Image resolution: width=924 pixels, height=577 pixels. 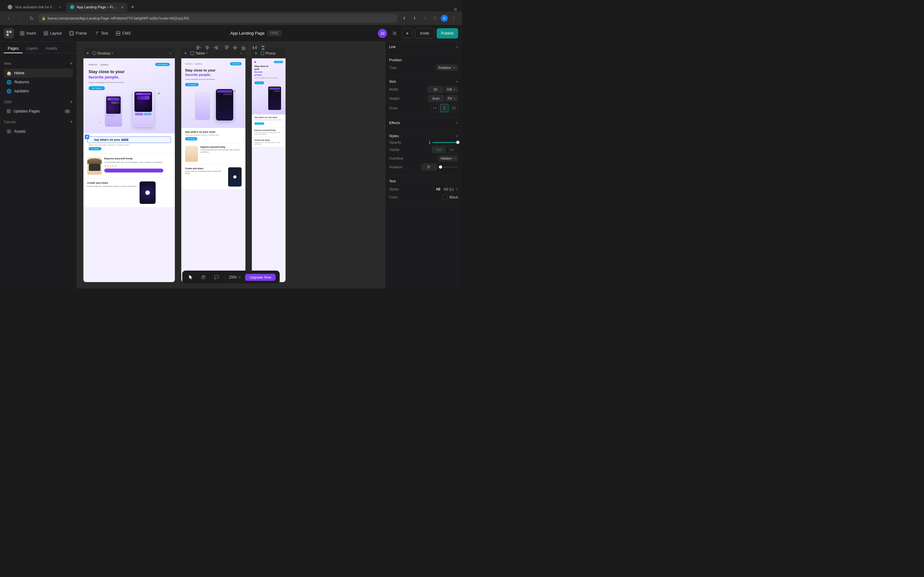 What do you see at coordinates (123, 7) in the screenshot?
I see `tab-close-2: ×` at bounding box center [123, 7].